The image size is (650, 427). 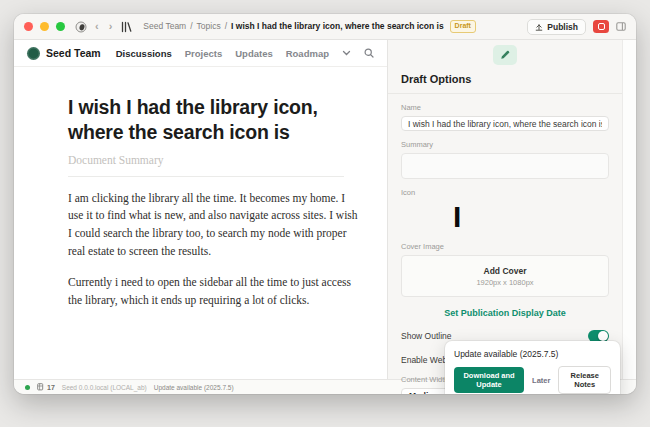 What do you see at coordinates (532, 354) in the screenshot?
I see `update-message: Update available (2025.7.5)` at bounding box center [532, 354].